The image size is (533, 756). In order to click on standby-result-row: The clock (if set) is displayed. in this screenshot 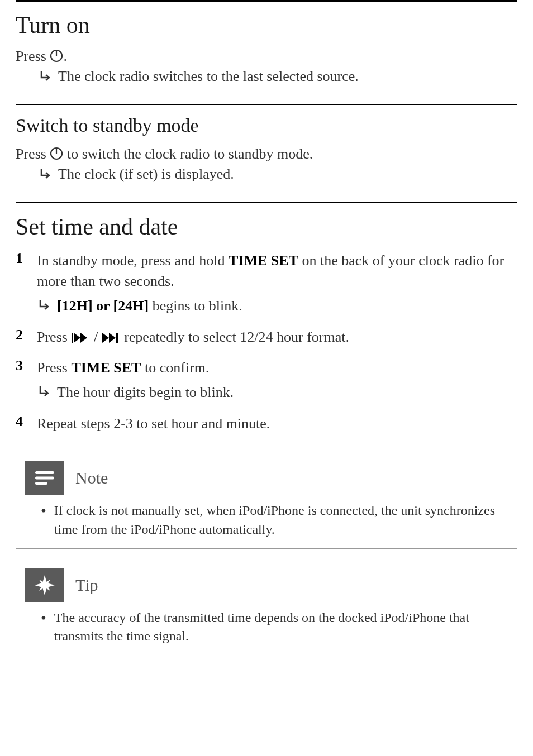, I will do `click(278, 174)`.